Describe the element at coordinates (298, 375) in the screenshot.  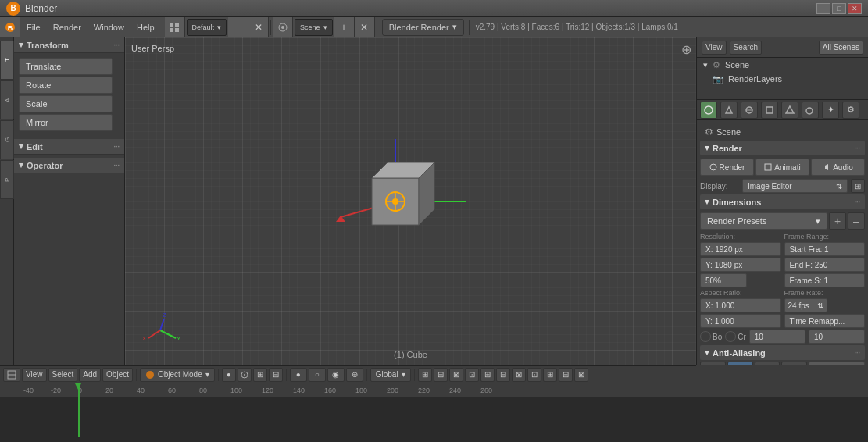
I see `shading-solid: ●` at that location.